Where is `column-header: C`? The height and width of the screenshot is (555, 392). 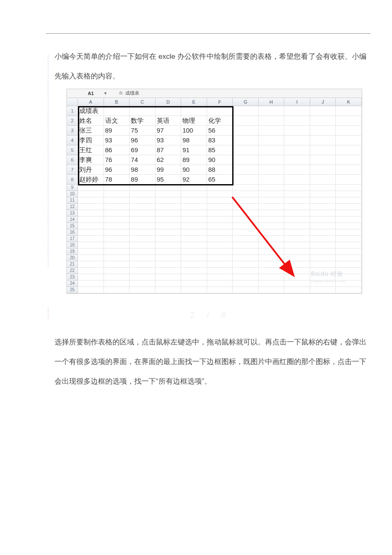 column-header: C is located at coordinates (142, 102).